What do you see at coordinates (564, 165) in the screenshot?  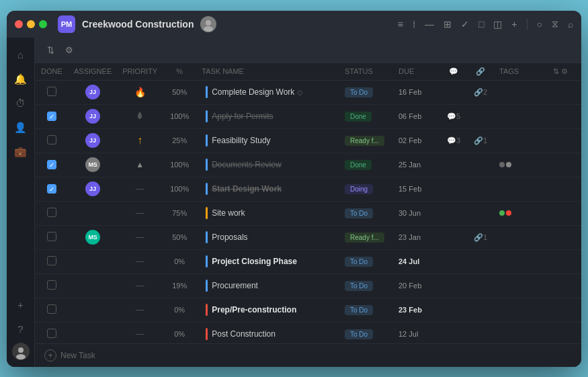 I see `task-actions-cell` at bounding box center [564, 165].